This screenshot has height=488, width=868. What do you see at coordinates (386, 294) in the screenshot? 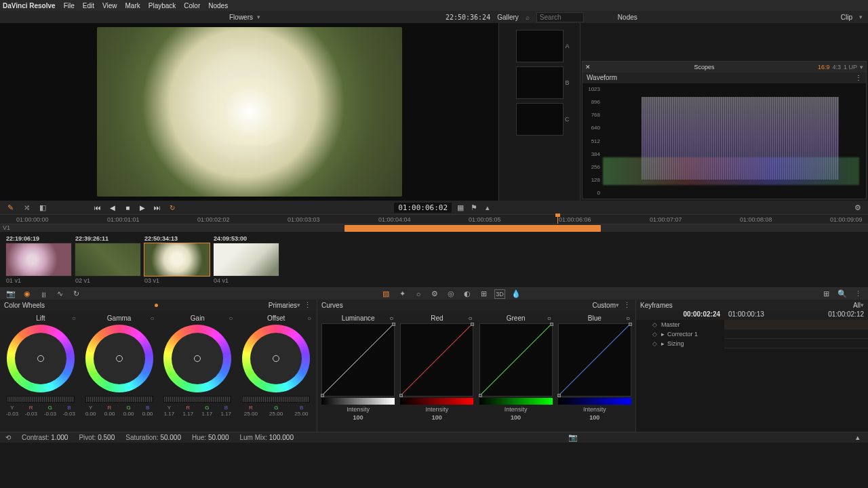
I see `qualifier-icon: ▧` at bounding box center [386, 294].